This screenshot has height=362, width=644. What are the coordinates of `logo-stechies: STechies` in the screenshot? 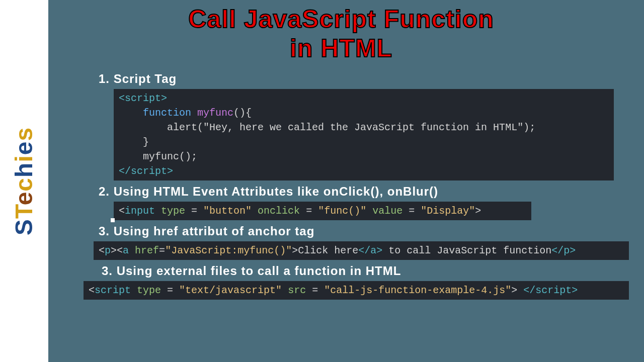 It's located at (24, 181).